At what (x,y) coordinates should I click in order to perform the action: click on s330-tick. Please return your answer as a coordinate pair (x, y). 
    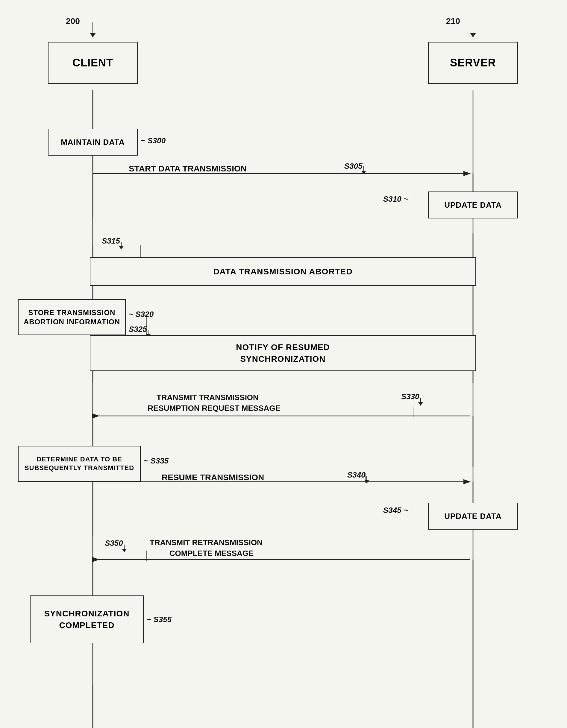
    Looking at the image, I should click on (421, 403).